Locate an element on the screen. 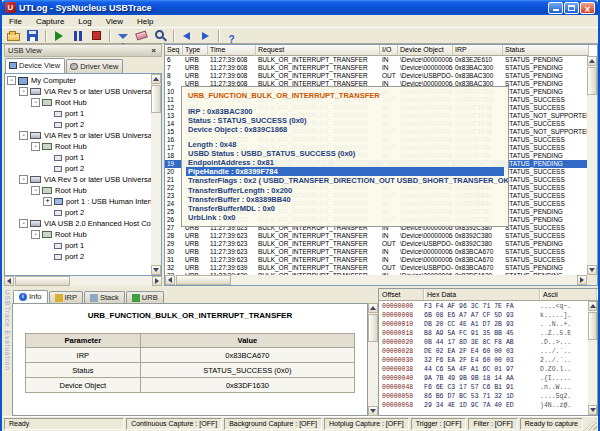 The width and height of the screenshot is (600, 431). column-header-io: I/O is located at coordinates (389, 50).